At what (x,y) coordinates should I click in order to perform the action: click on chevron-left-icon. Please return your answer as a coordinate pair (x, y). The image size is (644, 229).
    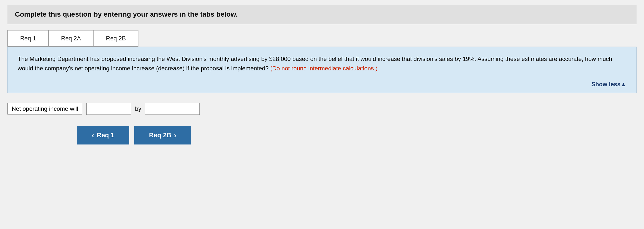
    Looking at the image, I should click on (93, 135).